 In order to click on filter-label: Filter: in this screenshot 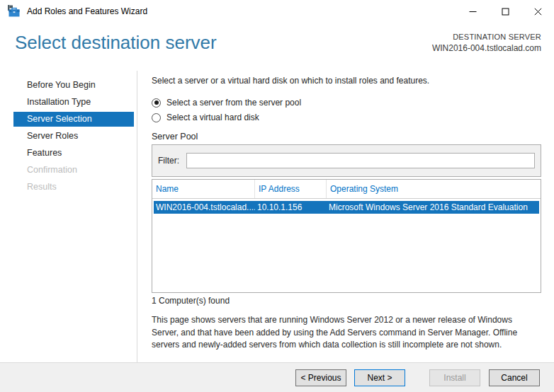, I will do `click(169, 161)`.